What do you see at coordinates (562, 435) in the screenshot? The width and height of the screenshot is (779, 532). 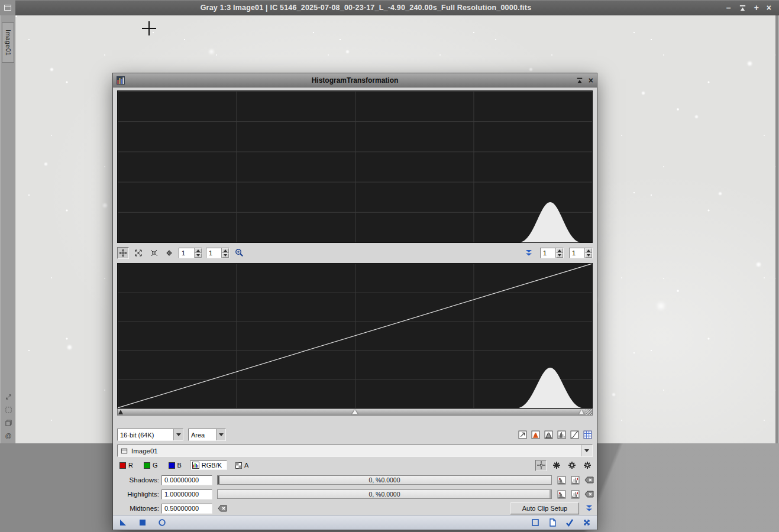 I see `bars-histogram-icon` at bounding box center [562, 435].